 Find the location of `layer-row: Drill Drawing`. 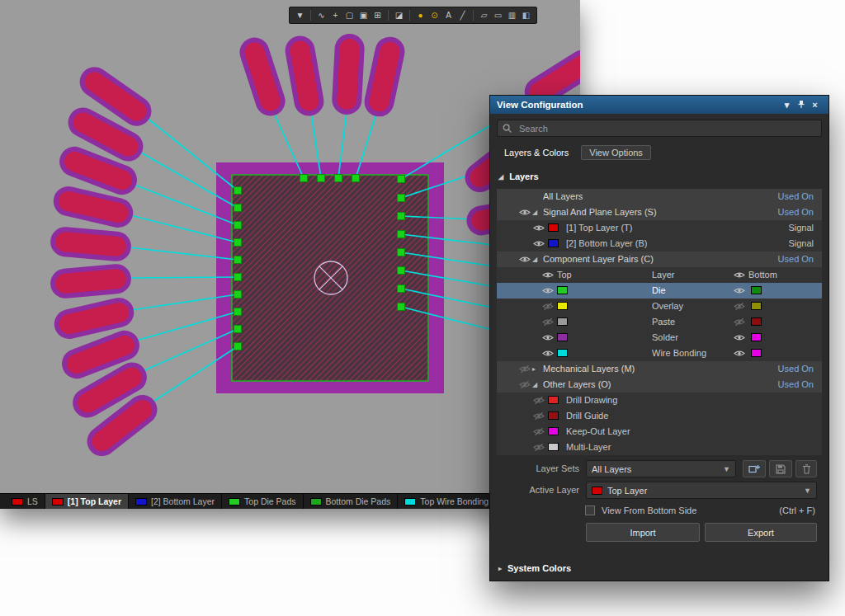

layer-row: Drill Drawing is located at coordinates (659, 401).